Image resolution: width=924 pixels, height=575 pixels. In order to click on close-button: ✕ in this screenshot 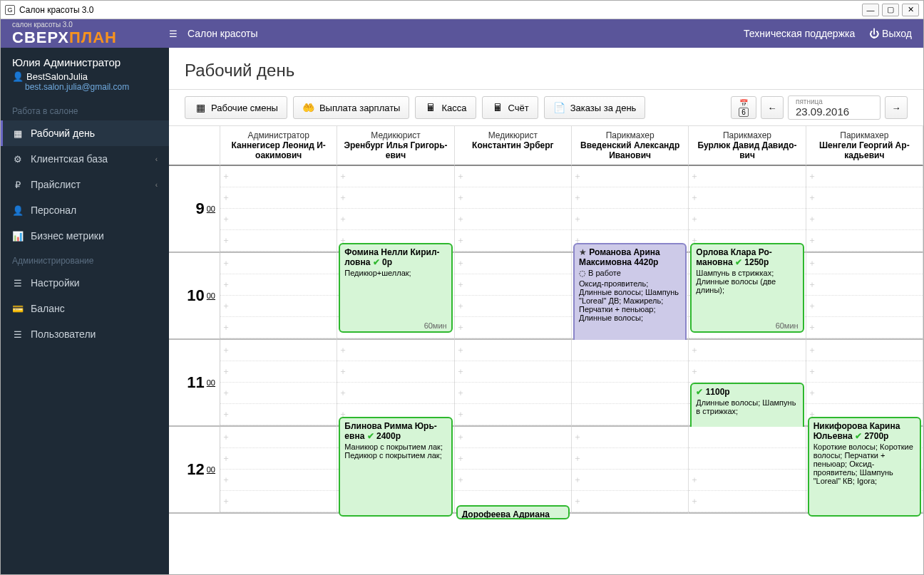, I will do `click(910, 10)`.